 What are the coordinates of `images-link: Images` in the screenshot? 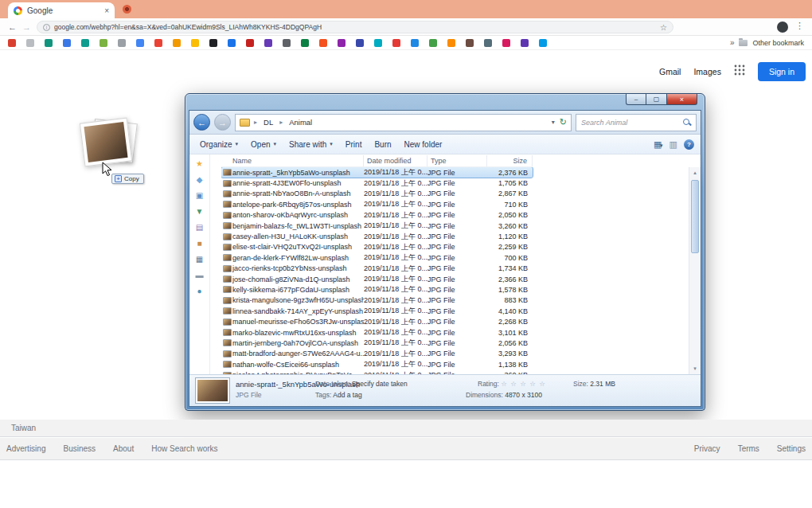 It's located at (707, 72).